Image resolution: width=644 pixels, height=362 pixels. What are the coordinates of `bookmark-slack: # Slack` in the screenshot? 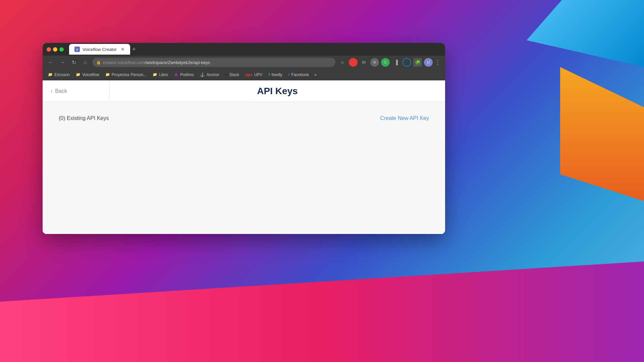 It's located at (232, 75).